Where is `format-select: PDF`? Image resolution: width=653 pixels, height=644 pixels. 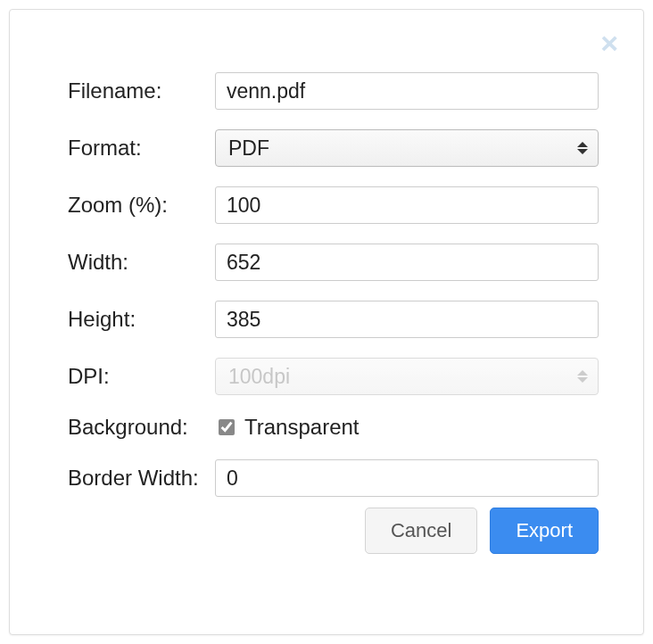
format-select: PDF is located at coordinates (407, 148).